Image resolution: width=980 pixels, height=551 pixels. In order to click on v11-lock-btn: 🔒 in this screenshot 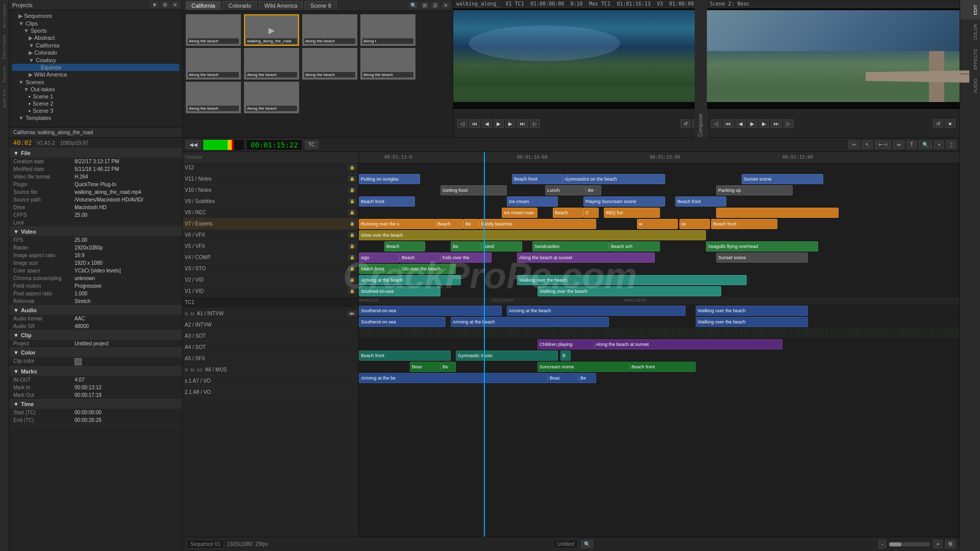, I will do `click(352, 179)`.